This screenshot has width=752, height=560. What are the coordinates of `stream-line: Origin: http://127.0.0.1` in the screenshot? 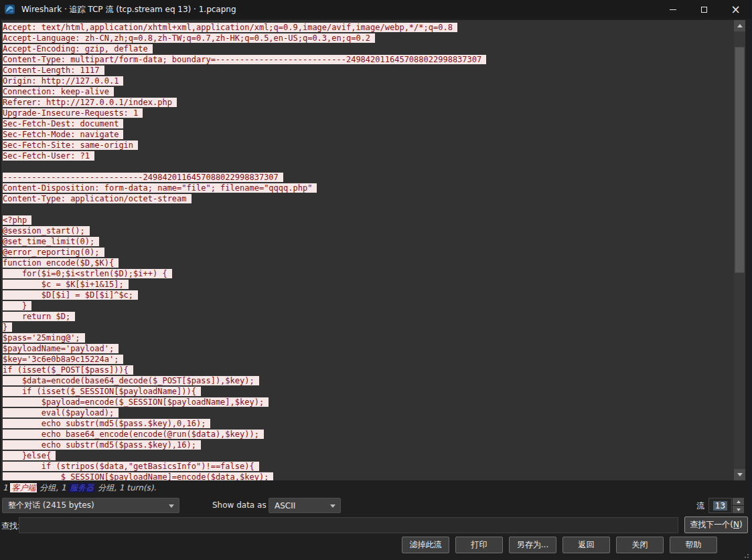 It's located at (368, 81).